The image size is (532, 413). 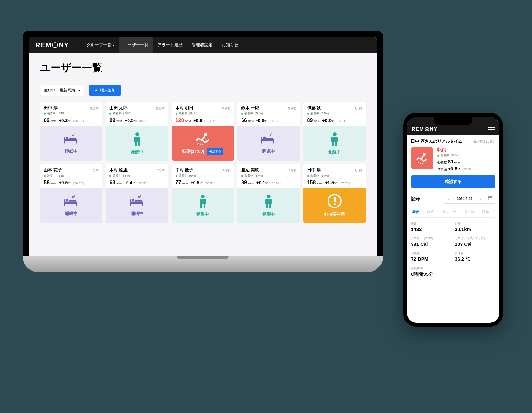 What do you see at coordinates (448, 199) in the screenshot?
I see `date-prev-button: ‹` at bounding box center [448, 199].